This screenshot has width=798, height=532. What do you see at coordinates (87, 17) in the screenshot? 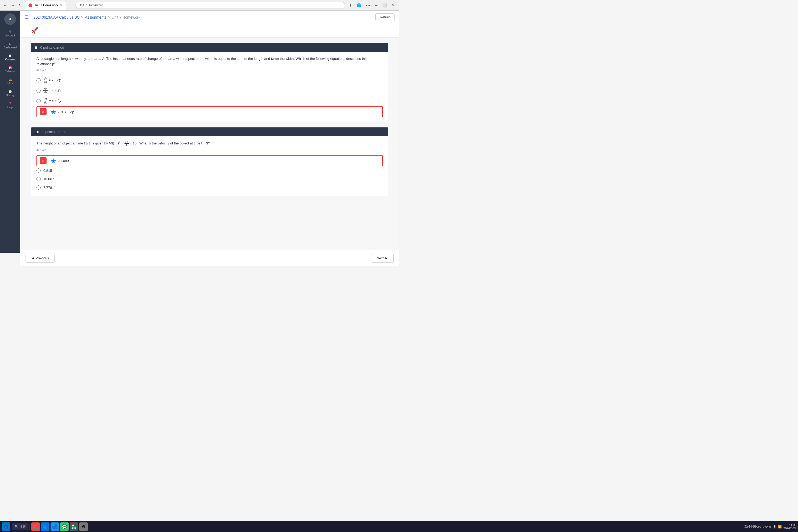
I see `breadcrumb: 20240613A AP Calculus BC > Assignments >…` at bounding box center [87, 17].